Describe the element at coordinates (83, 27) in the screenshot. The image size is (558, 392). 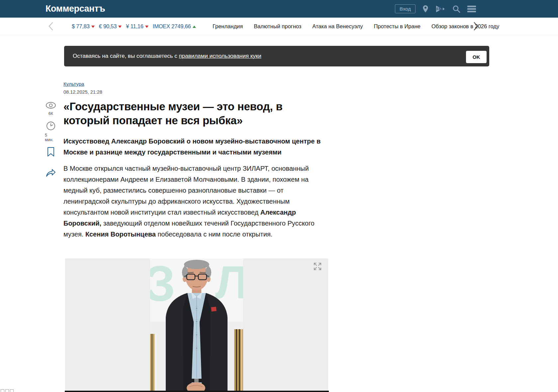
I see `quote-usd: $ 77,83` at that location.